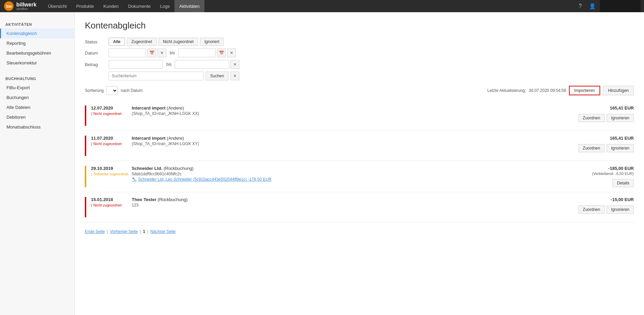 The image size is (644, 315). What do you see at coordinates (232, 53) in the screenshot?
I see `date-to-clear-icon: ✕` at bounding box center [232, 53].